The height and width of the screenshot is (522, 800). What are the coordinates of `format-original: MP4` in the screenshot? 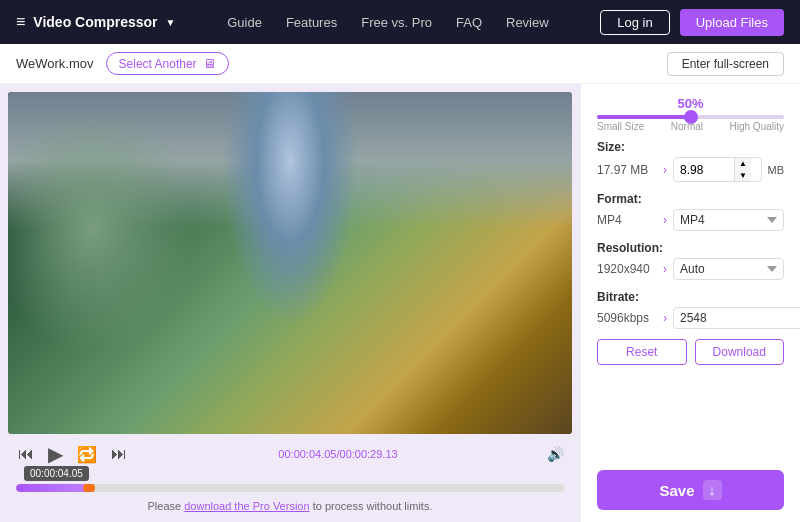 It's located at (627, 220).